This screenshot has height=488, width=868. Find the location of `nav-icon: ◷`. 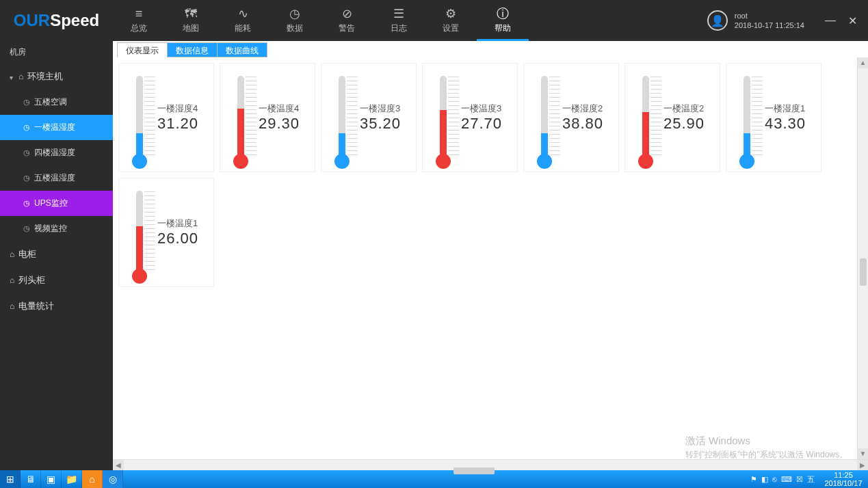

nav-icon: ◷ is located at coordinates (295, 14).